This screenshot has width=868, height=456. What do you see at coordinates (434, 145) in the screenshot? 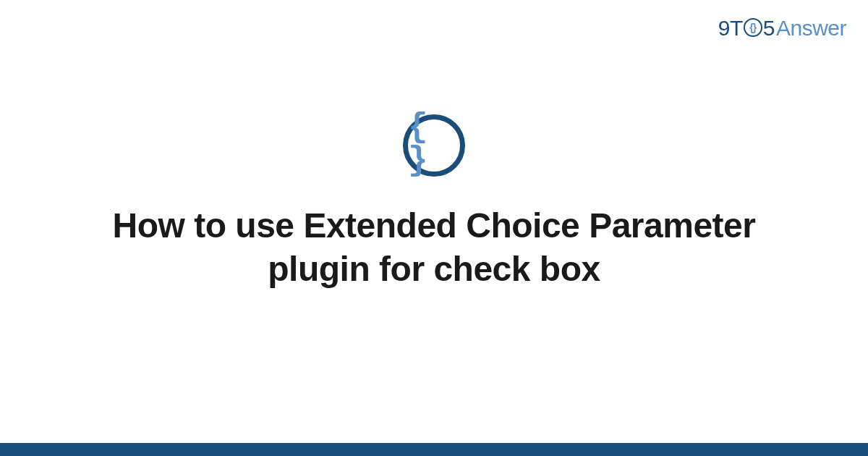
I see `topic-icon-circle: { }` at bounding box center [434, 145].